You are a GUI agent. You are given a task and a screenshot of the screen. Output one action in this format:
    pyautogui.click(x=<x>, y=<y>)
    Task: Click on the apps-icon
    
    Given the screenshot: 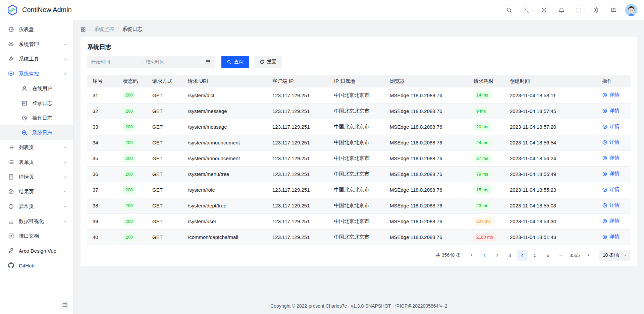 What is the action you would take?
    pyautogui.click(x=83, y=29)
    